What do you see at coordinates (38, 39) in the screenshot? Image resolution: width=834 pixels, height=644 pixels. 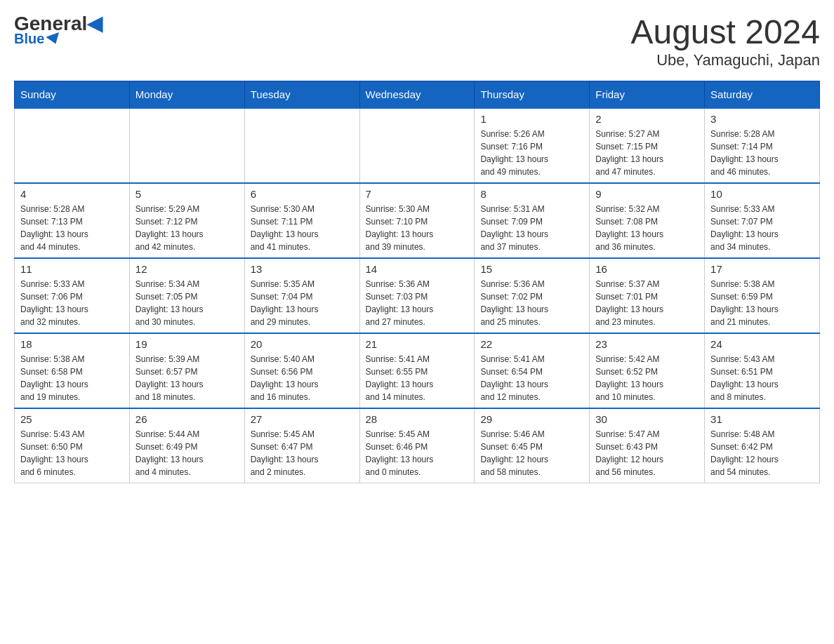 I see `logo-blue: Blue` at bounding box center [38, 39].